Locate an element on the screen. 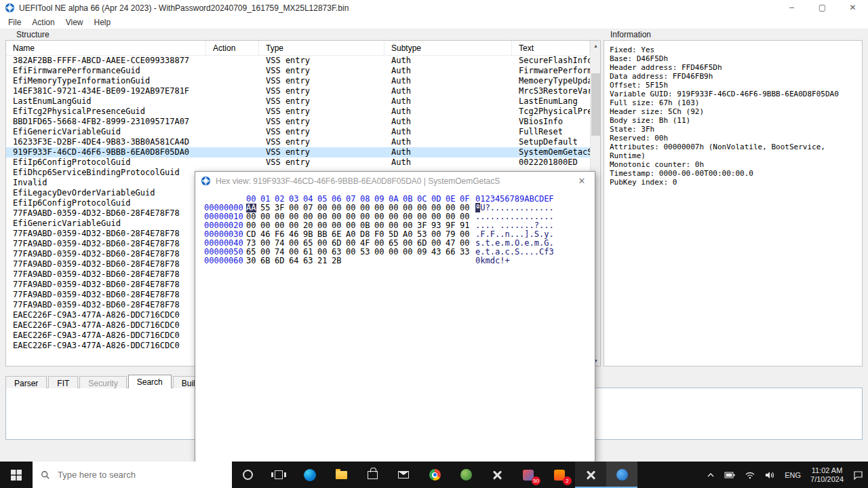  hex-row: 00000060306B6D6463212B0kmdc!+ is located at coordinates (399, 261).